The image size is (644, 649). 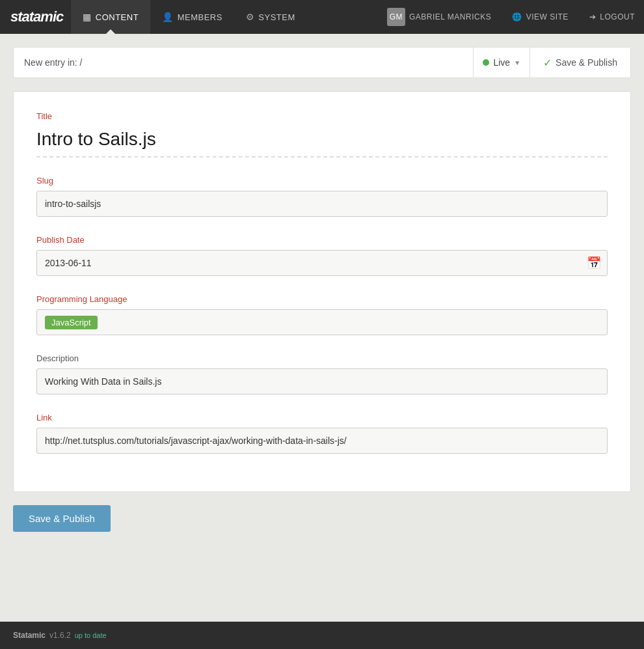 I want to click on members-icon: 👤, so click(x=168, y=17).